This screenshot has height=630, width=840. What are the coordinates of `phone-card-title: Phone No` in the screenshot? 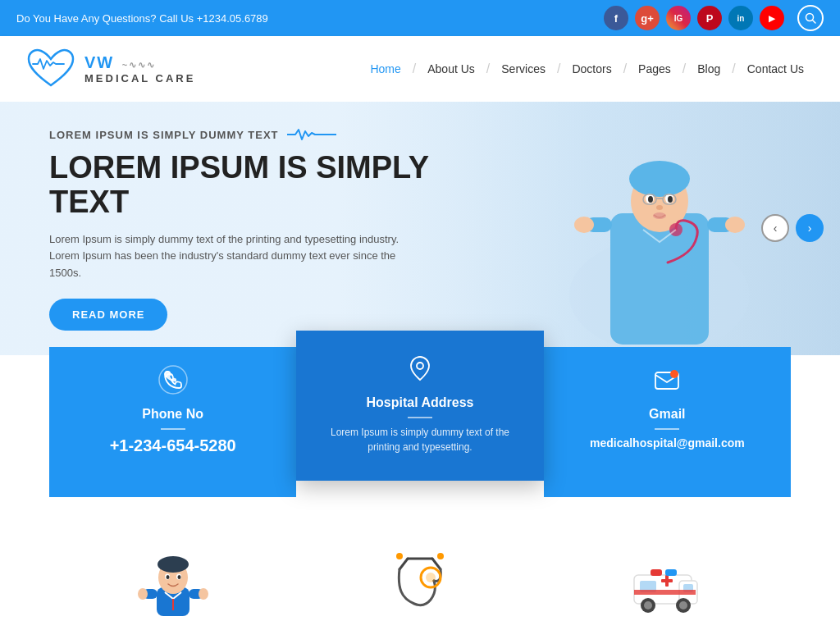 It's located at (172, 414).